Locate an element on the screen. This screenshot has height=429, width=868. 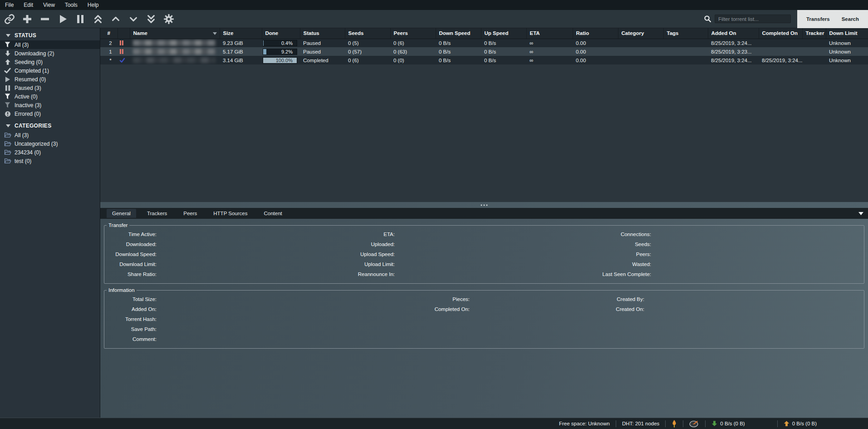
dht-nodes-label: DHT: 201 nodes is located at coordinates (641, 424).